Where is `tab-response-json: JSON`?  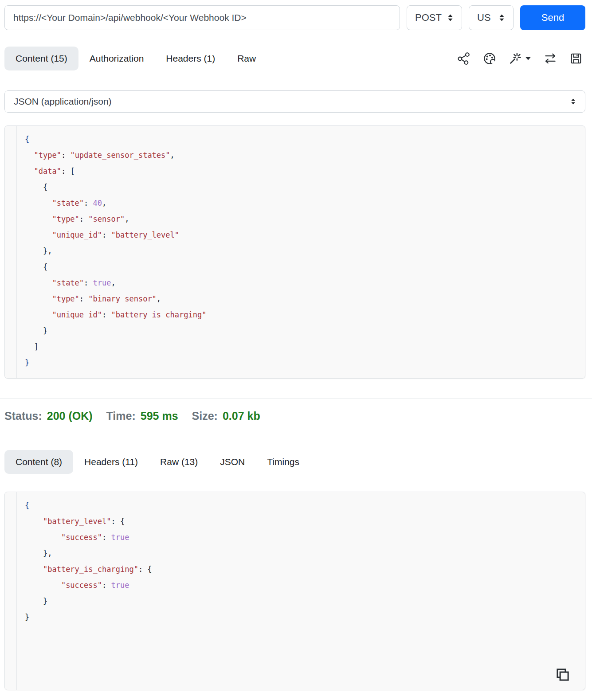 tab-response-json: JSON is located at coordinates (232, 462).